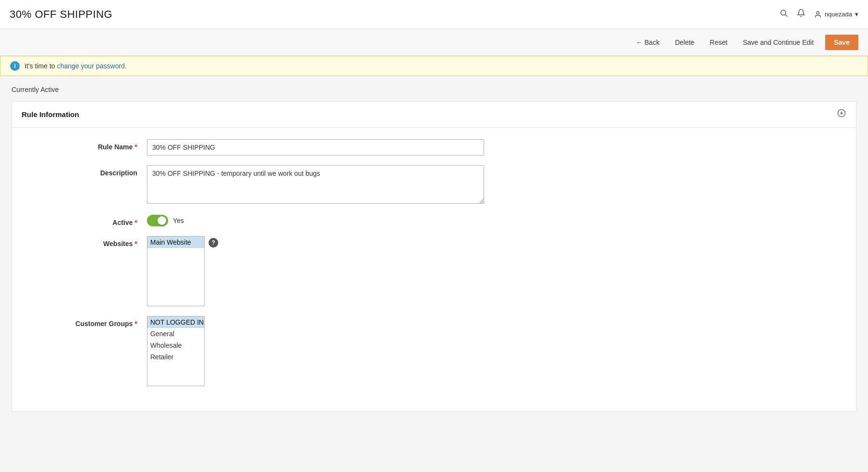  What do you see at coordinates (434, 147) in the screenshot?
I see `rule-name-row: Rule Name*` at bounding box center [434, 147].